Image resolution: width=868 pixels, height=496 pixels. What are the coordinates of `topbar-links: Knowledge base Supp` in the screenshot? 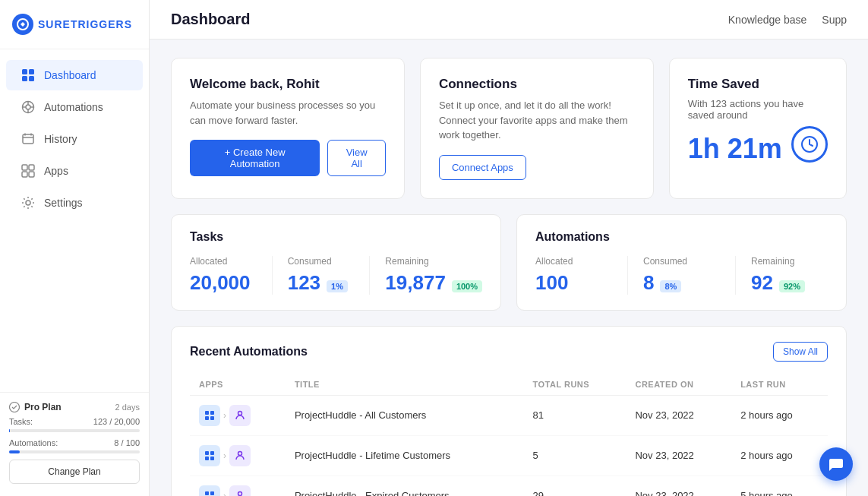 It's located at (788, 20).